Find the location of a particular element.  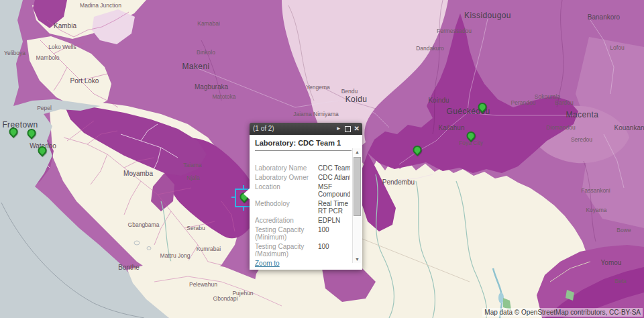

maximize-icon is located at coordinates (347, 129).